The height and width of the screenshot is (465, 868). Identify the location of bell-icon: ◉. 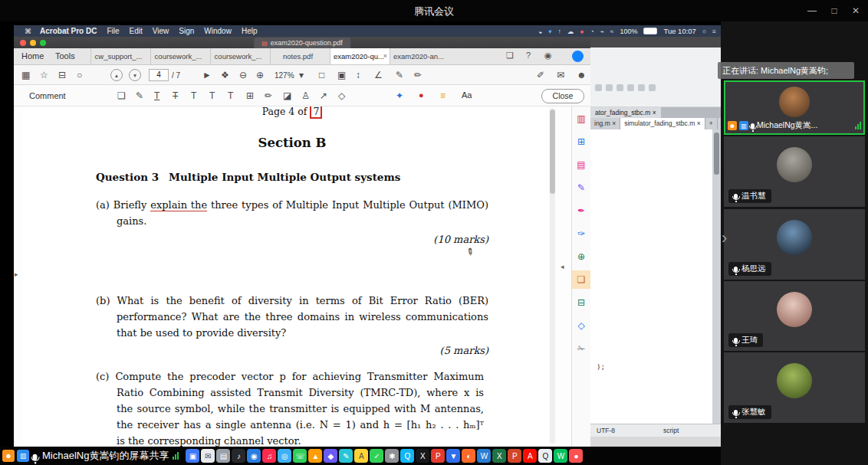
(548, 55).